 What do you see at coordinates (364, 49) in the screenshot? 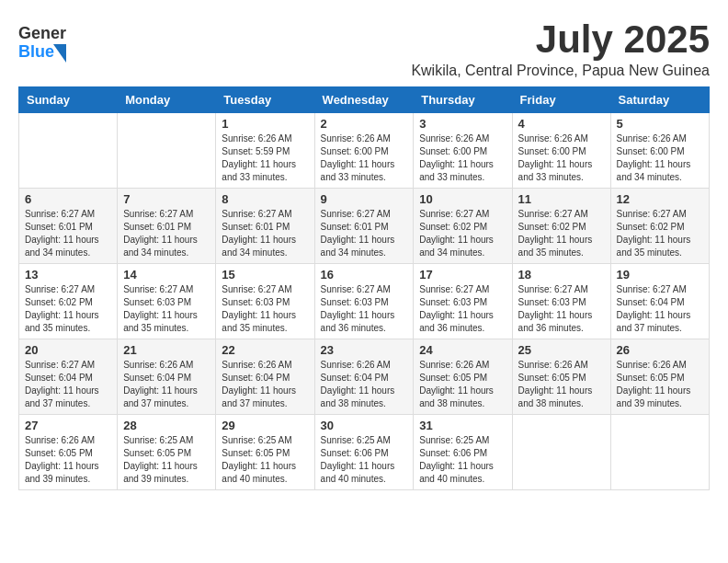
I see `page-header: General Blue July 2025 Kwikila, Central …` at bounding box center [364, 49].